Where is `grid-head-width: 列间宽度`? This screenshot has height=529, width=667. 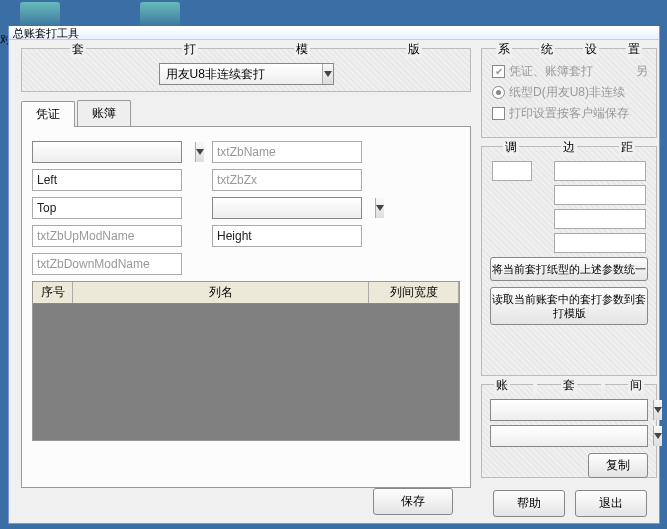 grid-head-width: 列间宽度 is located at coordinates (414, 292).